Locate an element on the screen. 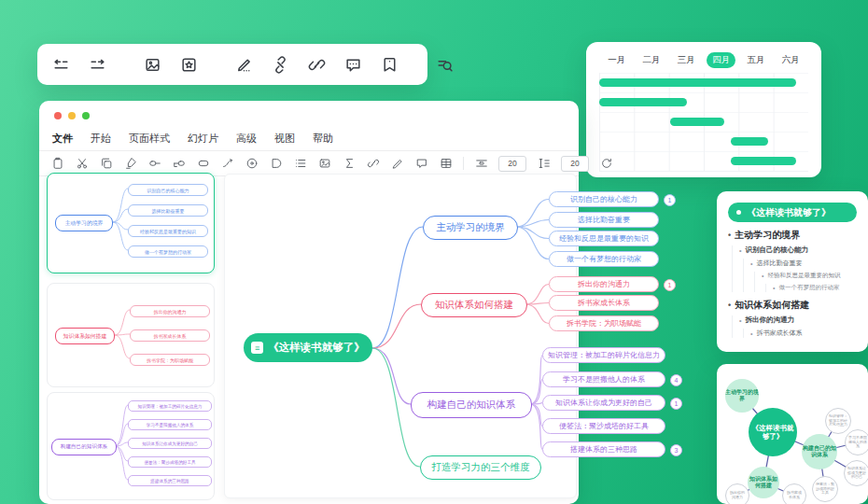 Image resolution: width=868 pixels, height=504 pixels. bubble-subtopic: 拆出你的沟通力 is located at coordinates (737, 494).